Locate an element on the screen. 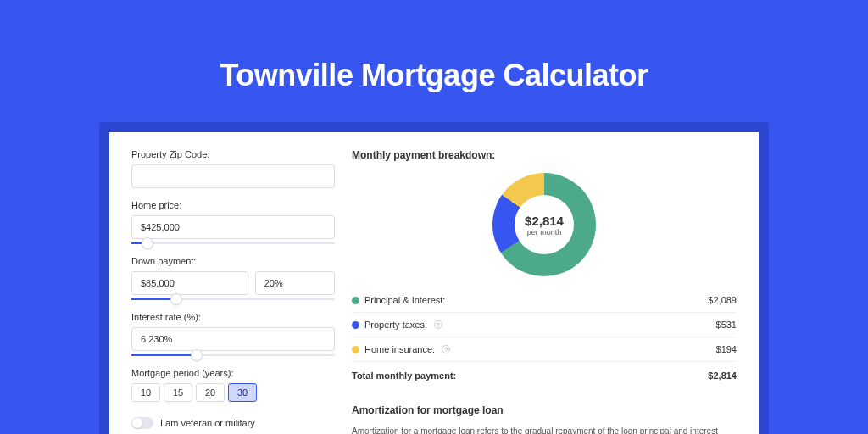  principal-value: $2,089 is located at coordinates (722, 300).